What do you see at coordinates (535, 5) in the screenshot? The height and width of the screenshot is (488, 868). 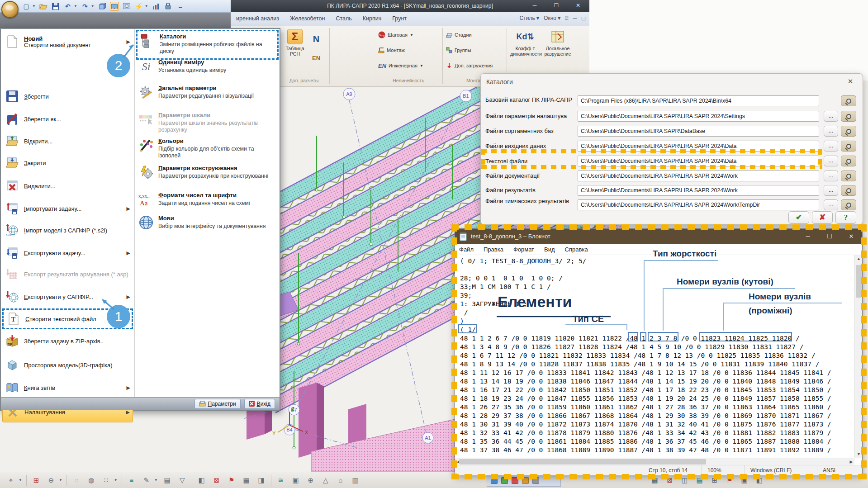 I see `minimize-icon: ─` at bounding box center [535, 5].